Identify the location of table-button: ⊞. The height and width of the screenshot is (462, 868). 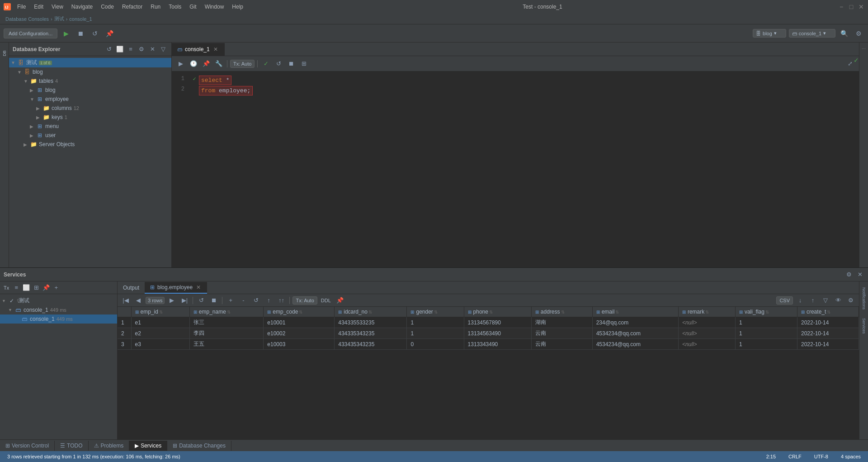
(304, 64).